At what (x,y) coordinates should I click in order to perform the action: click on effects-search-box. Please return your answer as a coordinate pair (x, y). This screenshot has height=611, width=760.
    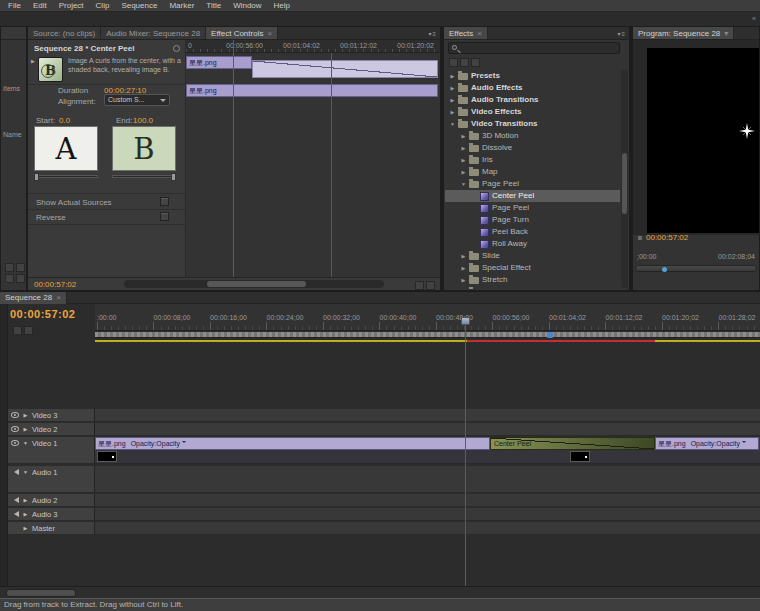
    Looking at the image, I should click on (534, 48).